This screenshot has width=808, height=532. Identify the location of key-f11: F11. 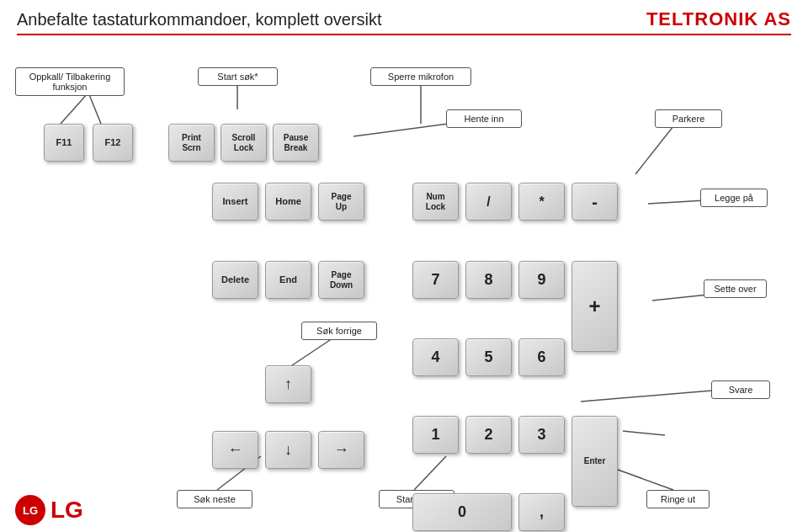
(64, 143).